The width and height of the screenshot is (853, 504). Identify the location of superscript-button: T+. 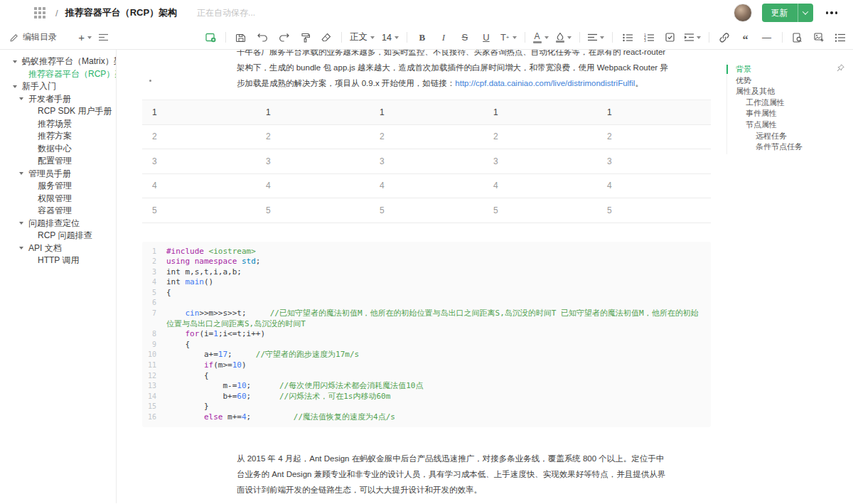
(509, 38).